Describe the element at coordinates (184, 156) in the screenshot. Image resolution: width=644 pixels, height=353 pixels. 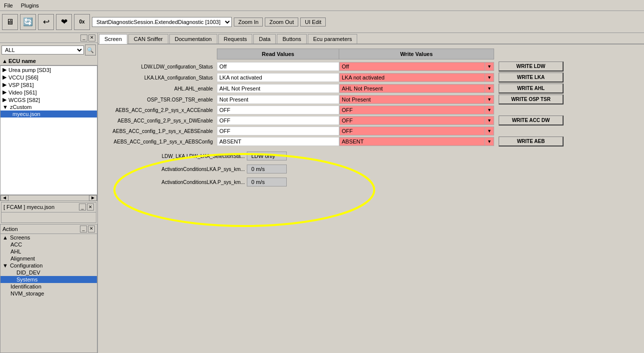
I see `bottom-label-1: LDW_LKA.LDW_LKA_SelectionSta...` at that location.